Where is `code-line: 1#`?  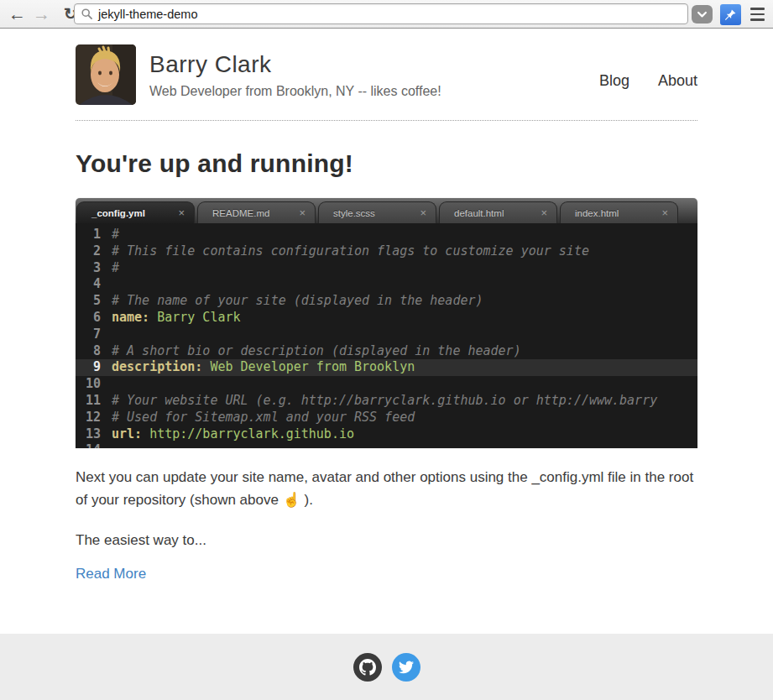
code-line: 1# is located at coordinates (386, 235).